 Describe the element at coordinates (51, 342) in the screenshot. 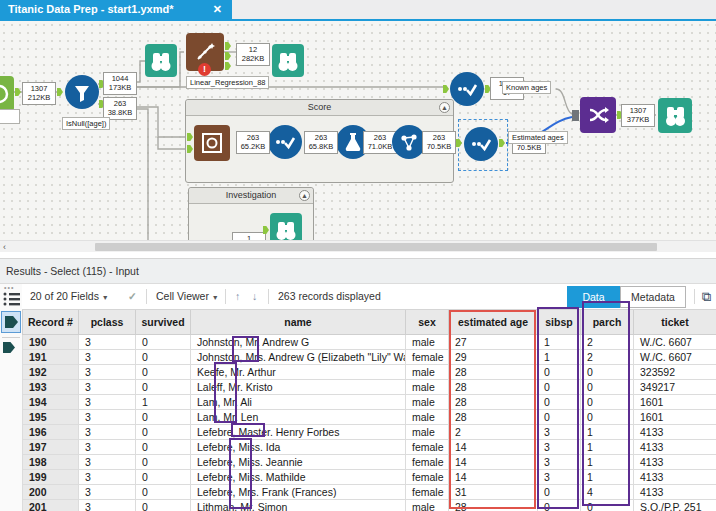

I see `record-number-cell: 190` at that location.